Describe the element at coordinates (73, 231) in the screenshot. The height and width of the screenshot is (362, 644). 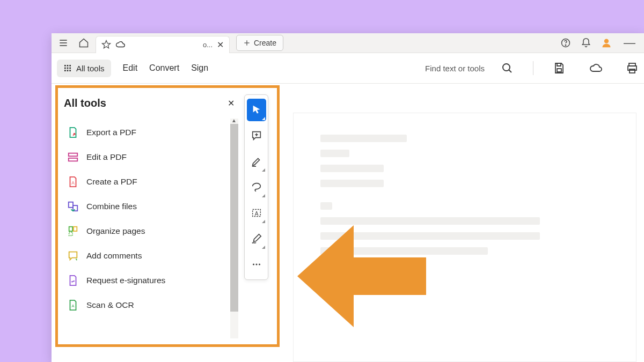
I see `organize-pages-icon` at that location.